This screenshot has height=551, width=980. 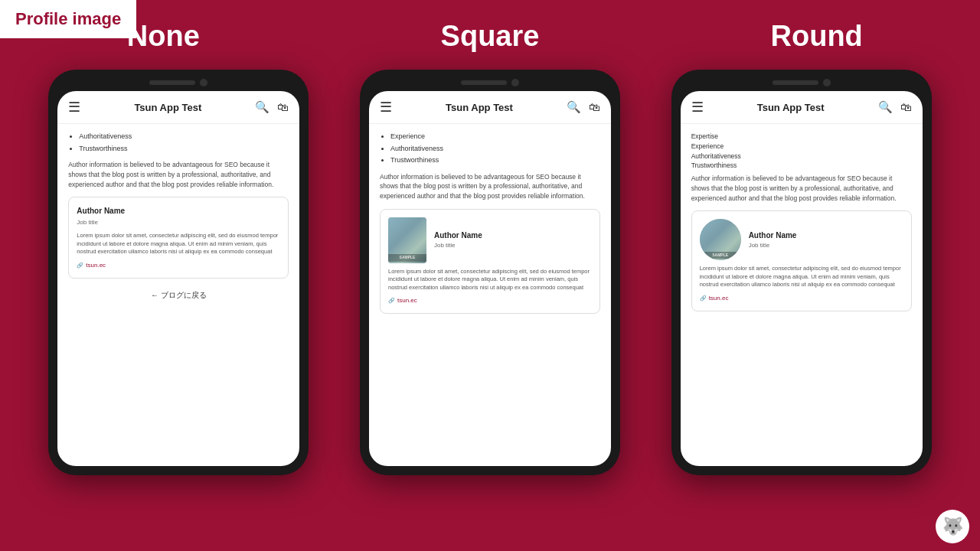 I want to click on camera-none, so click(x=204, y=83).